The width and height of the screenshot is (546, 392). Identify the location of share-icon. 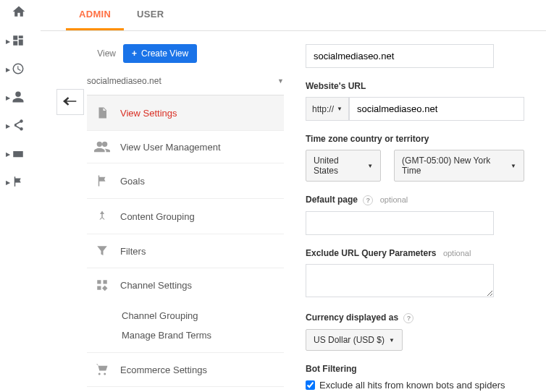
(18, 126).